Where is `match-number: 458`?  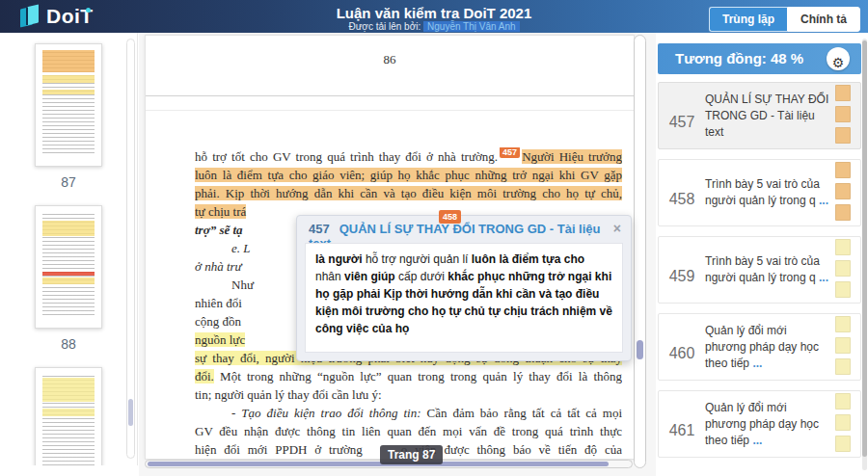 match-number: 458 is located at coordinates (682, 199).